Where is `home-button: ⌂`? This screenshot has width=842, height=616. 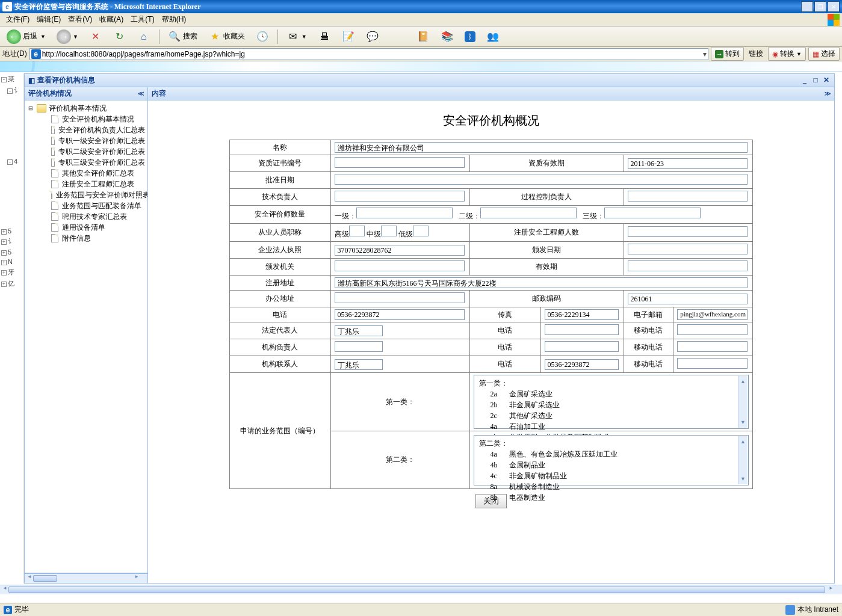
home-button: ⌂ is located at coordinates (144, 37).